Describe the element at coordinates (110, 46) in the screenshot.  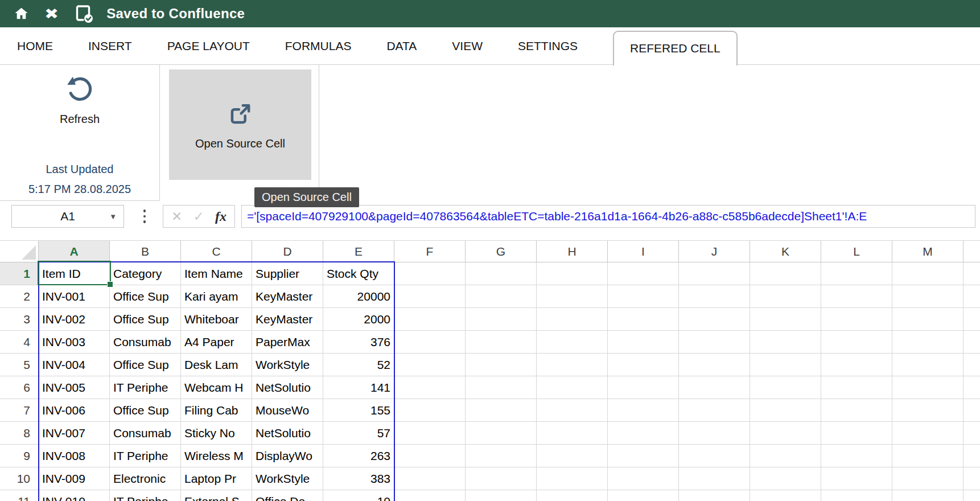
I see `tab-insert: INSERT` at that location.